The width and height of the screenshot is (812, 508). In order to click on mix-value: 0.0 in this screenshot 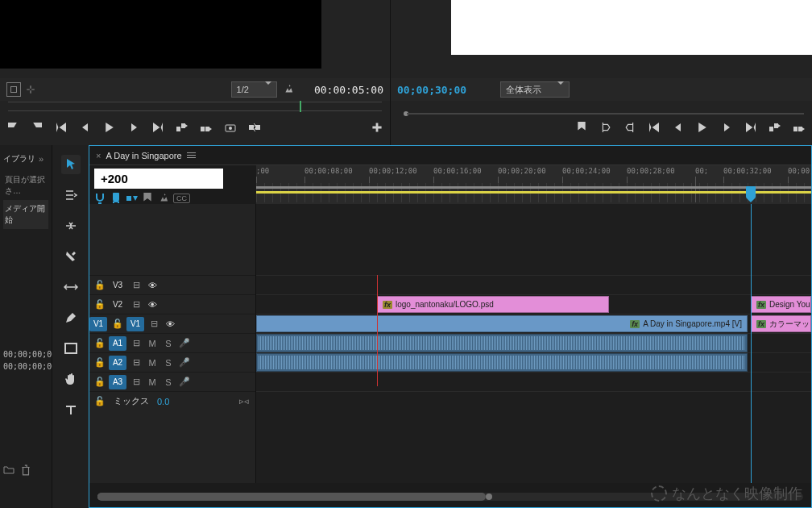, I will do `click(163, 402)`.